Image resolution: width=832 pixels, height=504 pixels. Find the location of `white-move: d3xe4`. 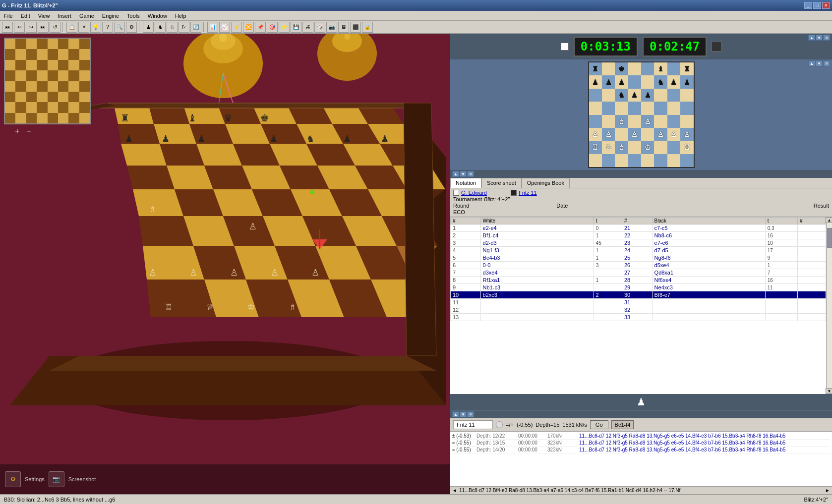

white-move: d3xe4 is located at coordinates (537, 273).